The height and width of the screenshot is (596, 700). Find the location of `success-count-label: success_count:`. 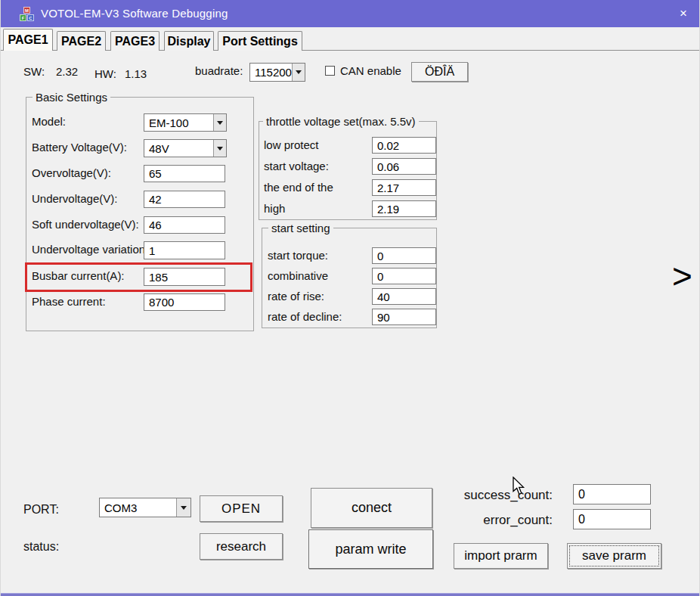

success-count-label: success_count: is located at coordinates (488, 495).